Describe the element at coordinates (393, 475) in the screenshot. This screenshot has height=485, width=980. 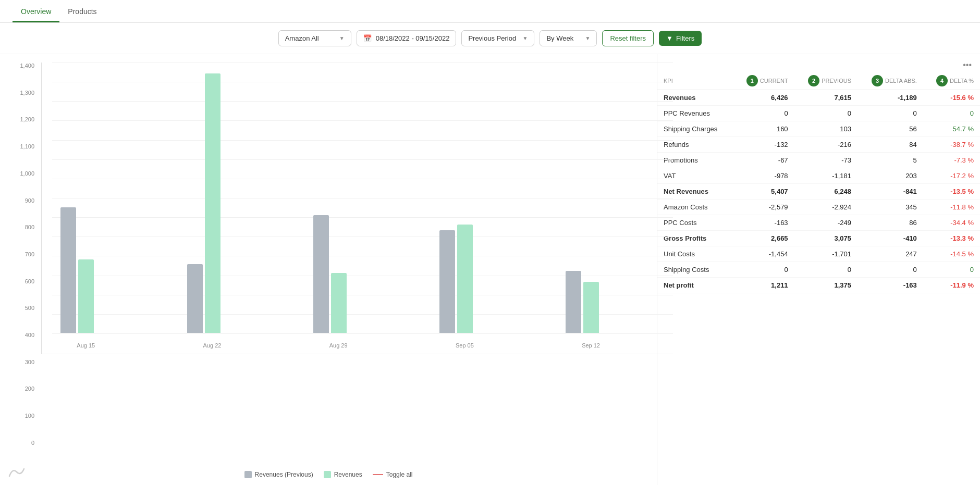
I see `legend-toggle: Toggle all` at that location.